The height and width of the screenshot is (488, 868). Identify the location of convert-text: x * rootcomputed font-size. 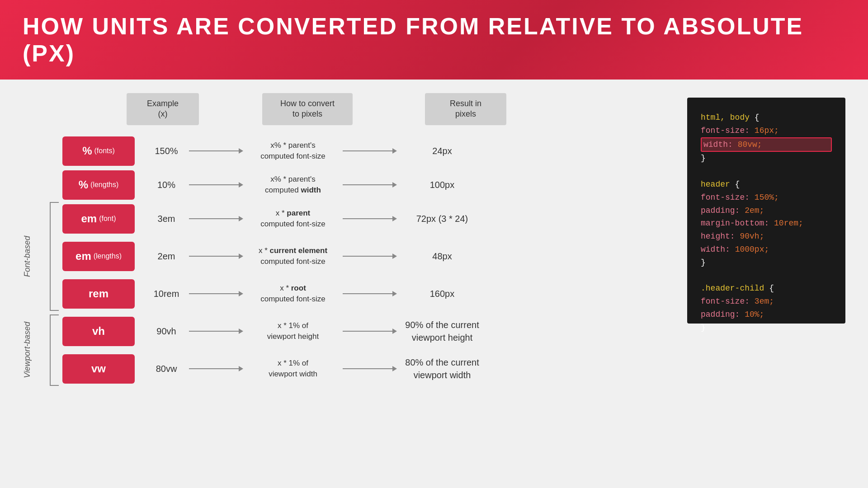
(293, 294).